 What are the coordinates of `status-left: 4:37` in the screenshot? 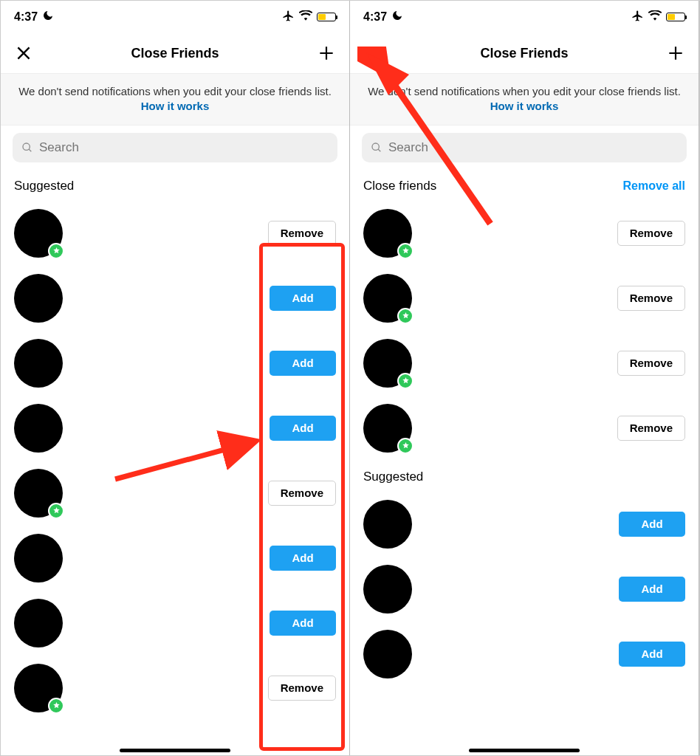 It's located at (34, 17).